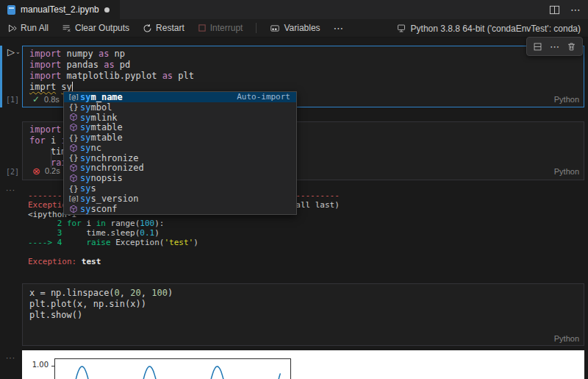 Image resolution: width=588 pixels, height=379 pixels. Describe the element at coordinates (295, 28) in the screenshot. I see `variables-button: Variables` at that location.